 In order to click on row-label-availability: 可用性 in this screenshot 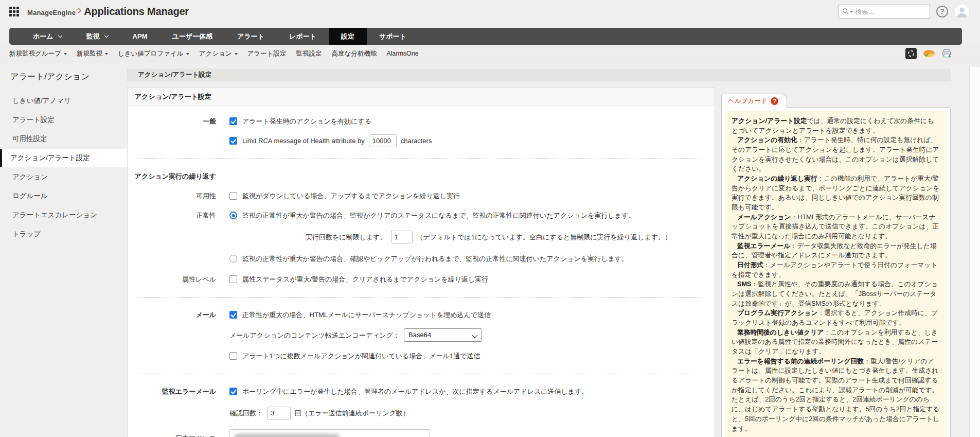, I will do `click(179, 196)`.